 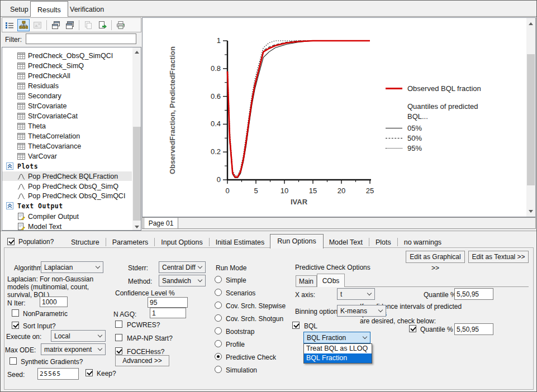 I want to click on legend-entry-q05: 05%, so click(x=403, y=128).